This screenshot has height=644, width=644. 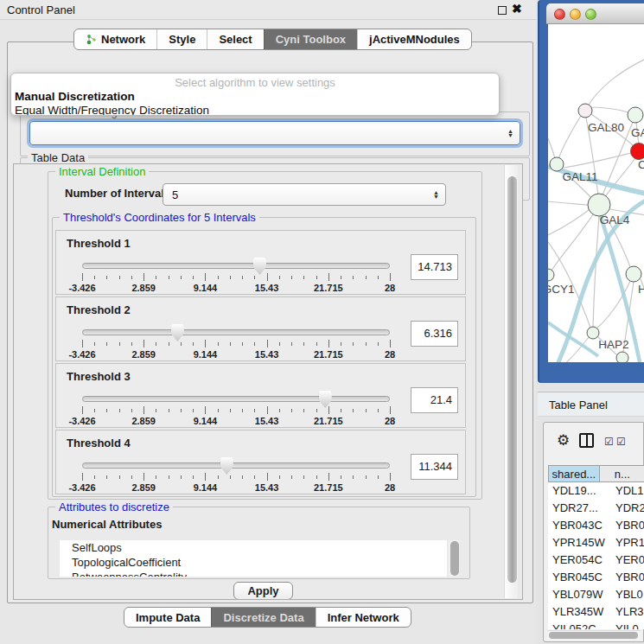 I want to click on threshold-value-field: 14.713, so click(x=434, y=267).